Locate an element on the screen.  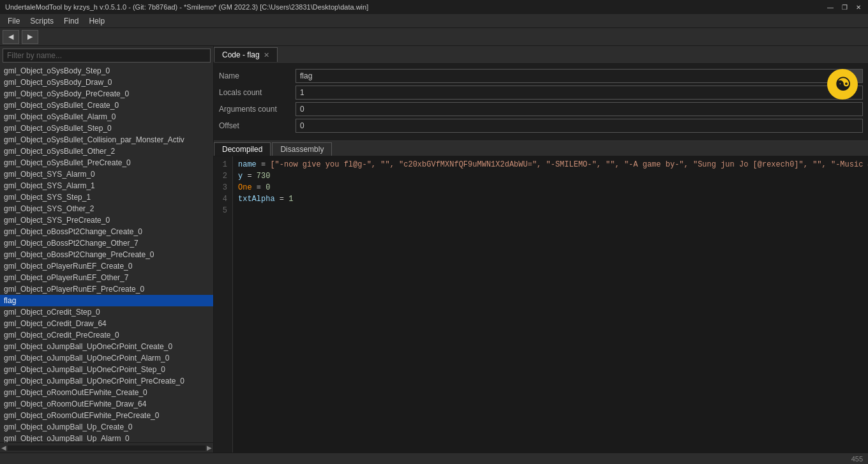
status-count: 455 is located at coordinates (857, 459).